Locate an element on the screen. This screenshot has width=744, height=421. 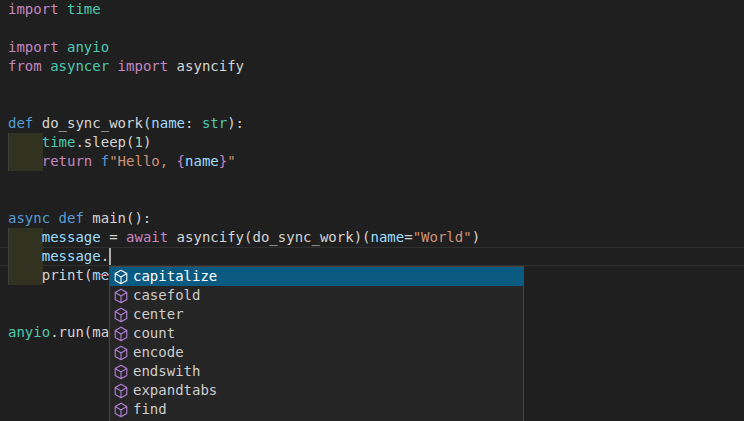
code-line-current: message. is located at coordinates (372, 256).